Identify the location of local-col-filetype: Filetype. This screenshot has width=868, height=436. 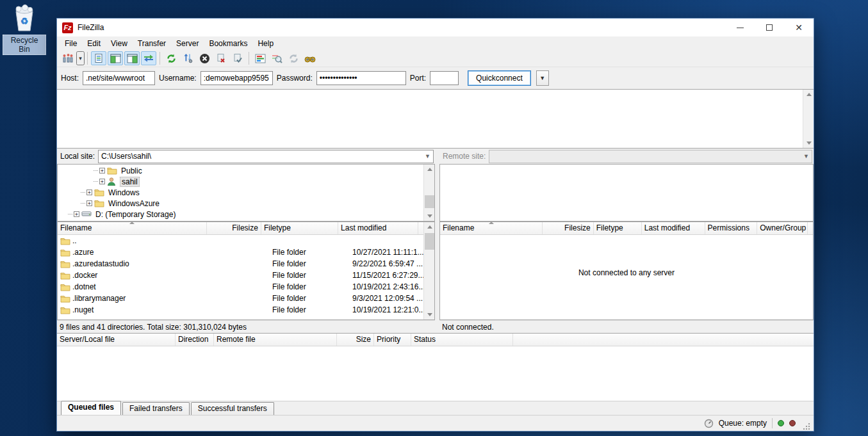
(300, 228).